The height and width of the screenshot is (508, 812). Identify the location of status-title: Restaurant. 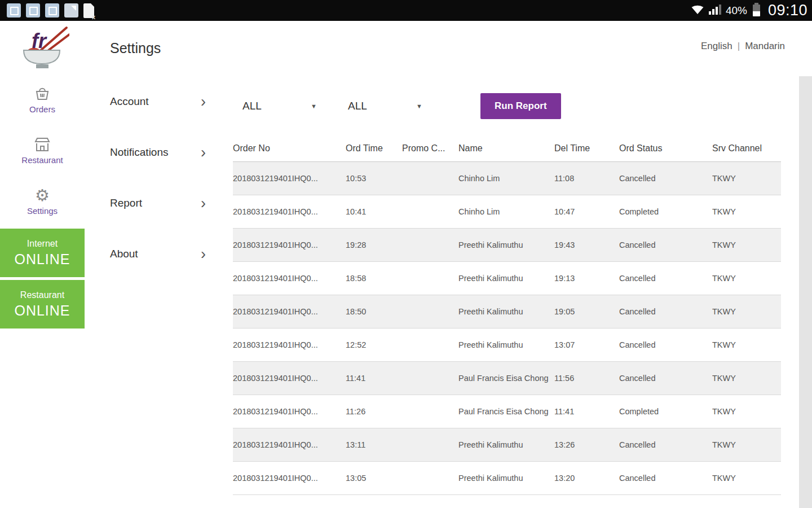
(42, 295).